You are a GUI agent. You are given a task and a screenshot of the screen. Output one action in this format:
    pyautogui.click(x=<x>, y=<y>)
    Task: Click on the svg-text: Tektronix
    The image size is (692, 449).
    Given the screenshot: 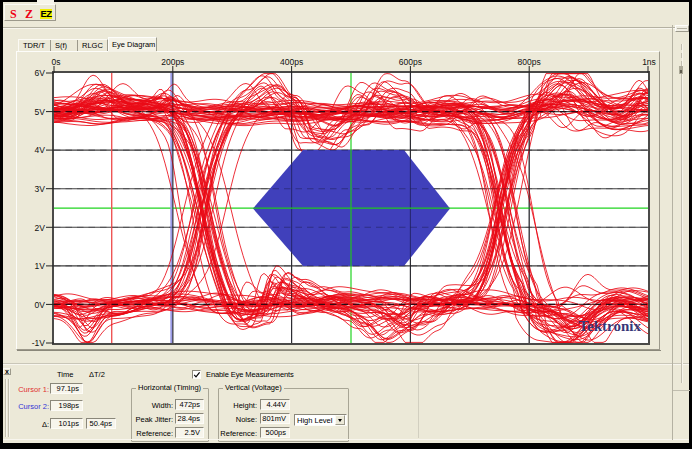 What is the action you would take?
    pyautogui.click(x=610, y=326)
    